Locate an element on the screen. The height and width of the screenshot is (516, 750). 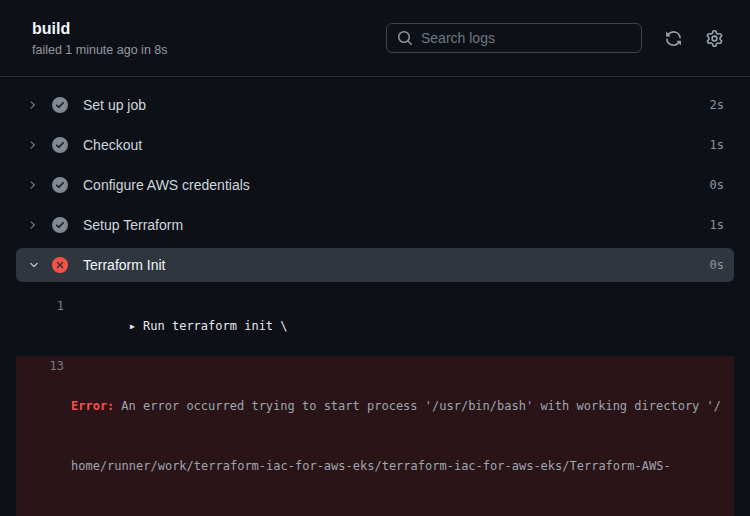
search-icon is located at coordinates (405, 38).